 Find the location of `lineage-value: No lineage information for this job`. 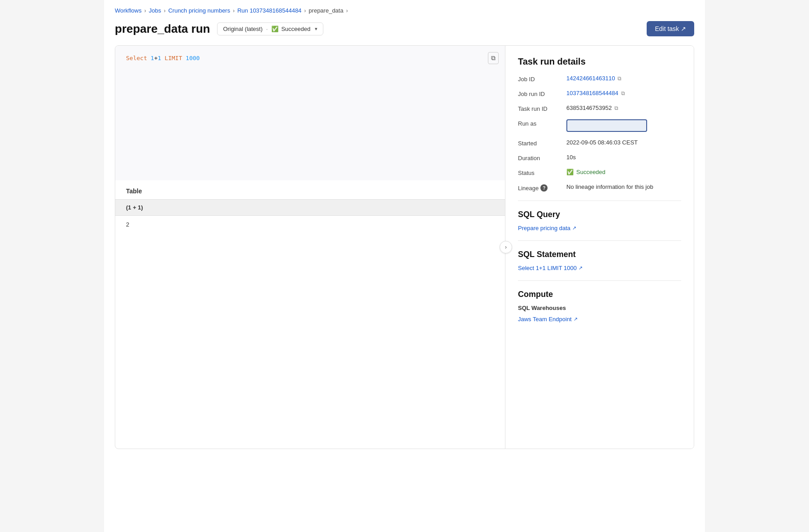

lineage-value: No lineage information for this job is located at coordinates (624, 187).